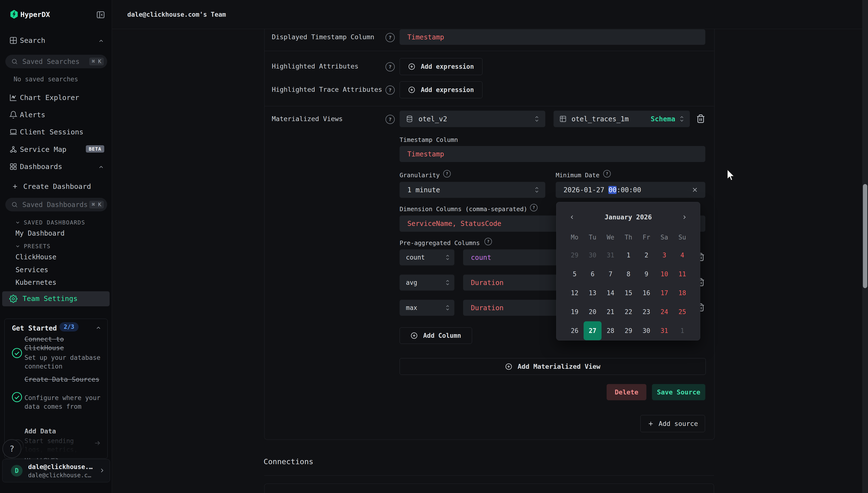 This screenshot has height=493, width=868. Describe the element at coordinates (664, 255) in the screenshot. I see `calendar-day: 3` at that location.